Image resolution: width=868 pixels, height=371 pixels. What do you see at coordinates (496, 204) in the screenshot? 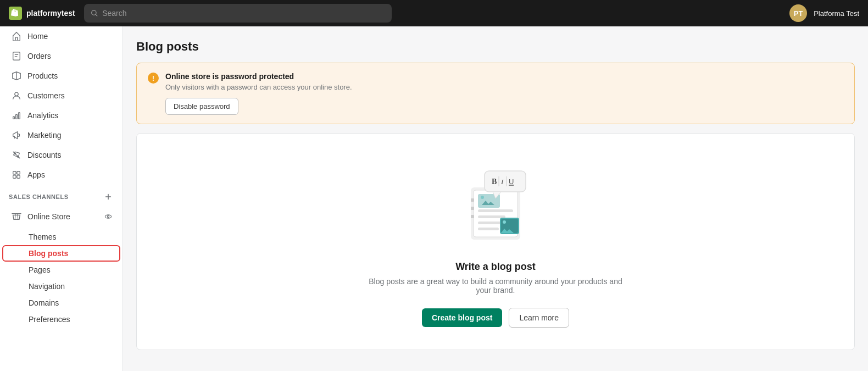
I see `blog-illustration: B I U` at bounding box center [496, 204].